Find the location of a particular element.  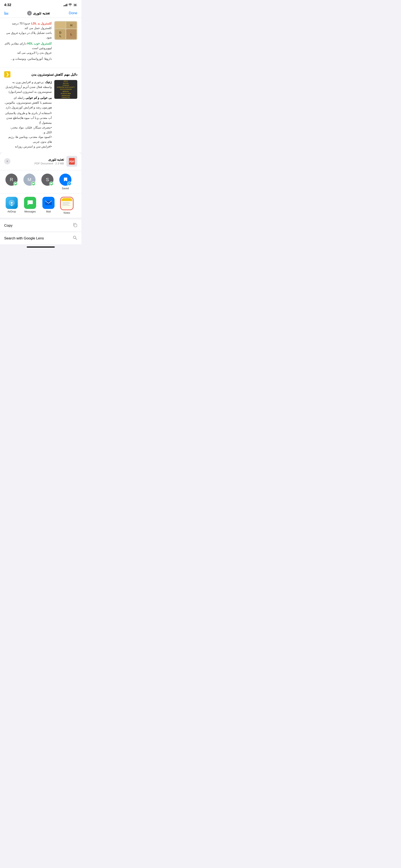

nav-chevron-icon: ▾ is located at coordinates (30, 13).